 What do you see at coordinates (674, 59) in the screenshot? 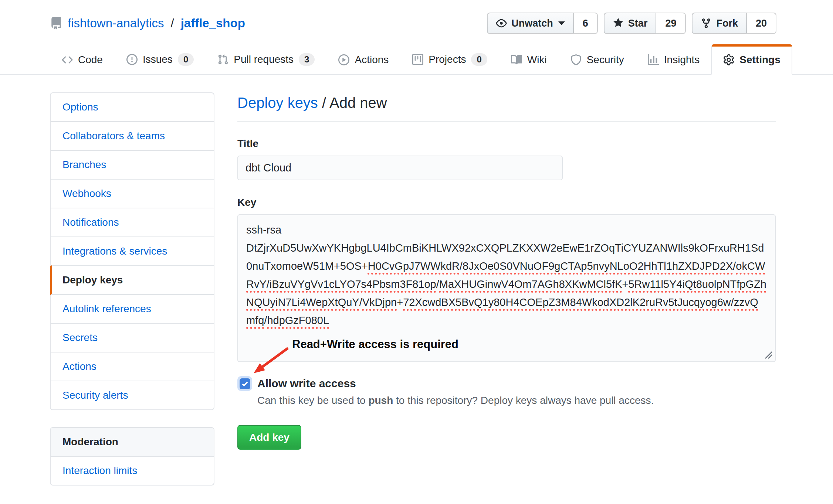
I see `tab-insights: Insights` at bounding box center [674, 59].